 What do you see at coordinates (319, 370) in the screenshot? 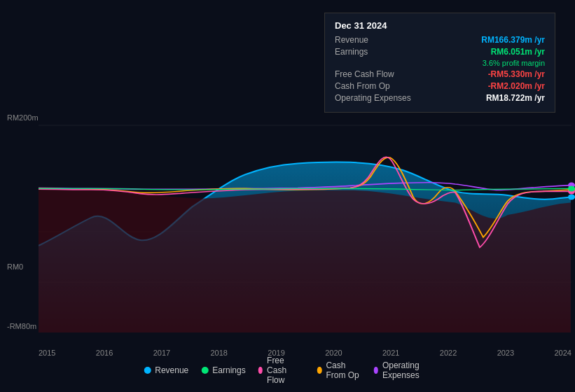
I see `legend-cashfromop-dot` at bounding box center [319, 370].